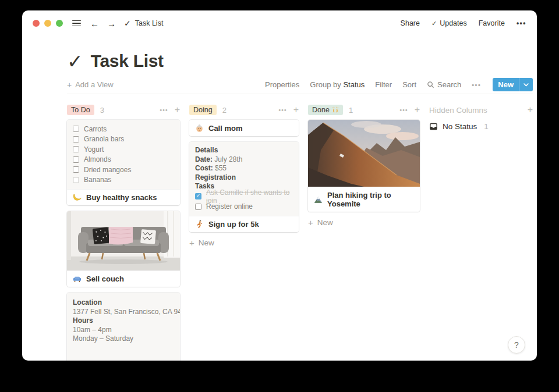 This screenshot has width=559, height=392. Describe the element at coordinates (244, 110) in the screenshot. I see `column-header-doing: Doing 2 ••• +` at that location.